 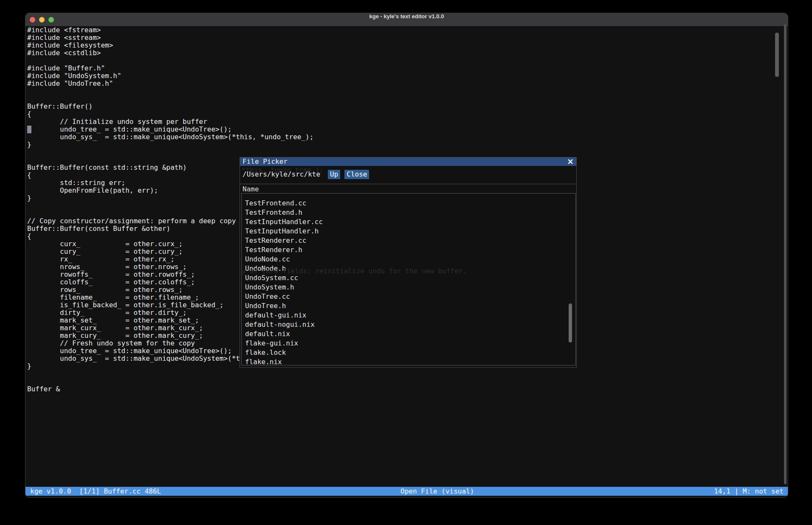 What do you see at coordinates (42, 20) in the screenshot?
I see `minimize-window-icon` at bounding box center [42, 20].